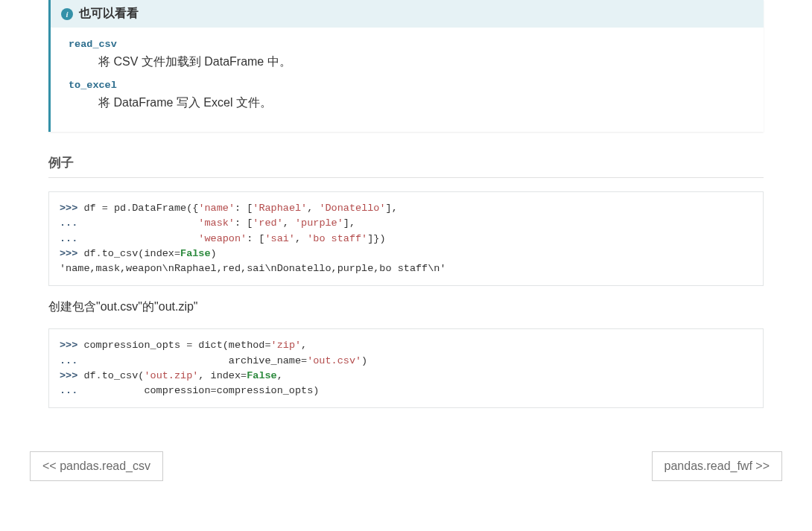 The width and height of the screenshot is (812, 531). What do you see at coordinates (717, 466) in the screenshot?
I see `nav-next-button: pandas.read_fwf >>` at bounding box center [717, 466].